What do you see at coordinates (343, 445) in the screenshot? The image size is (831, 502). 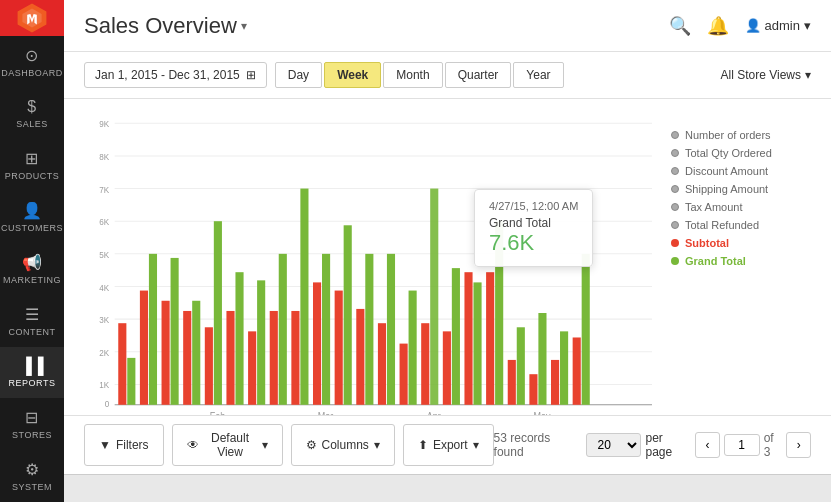 I see `columns-button: ⚙ Columns ▾` at bounding box center [343, 445].